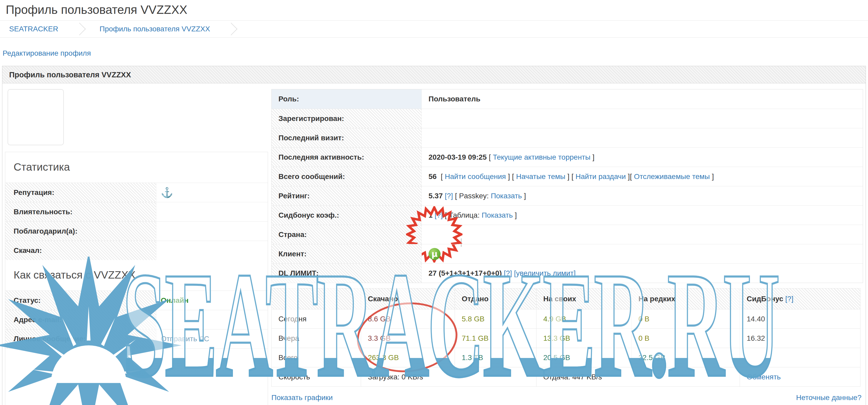 The image size is (868, 405). I want to click on stats-header-uploaded: Отдано, so click(496, 299).